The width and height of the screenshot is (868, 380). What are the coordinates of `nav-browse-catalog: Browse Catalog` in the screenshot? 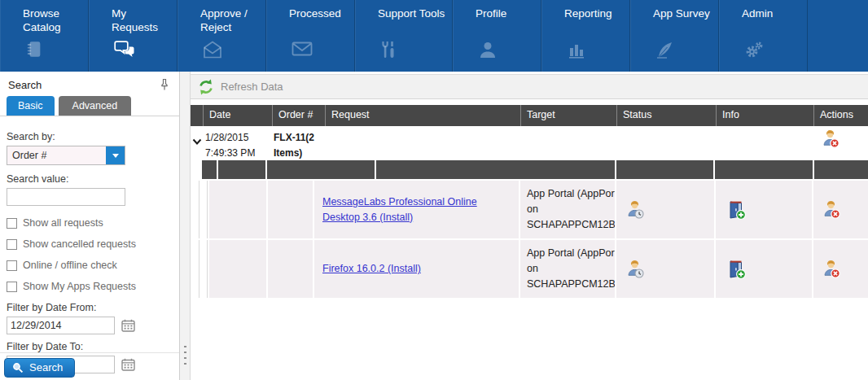 It's located at (44, 36).